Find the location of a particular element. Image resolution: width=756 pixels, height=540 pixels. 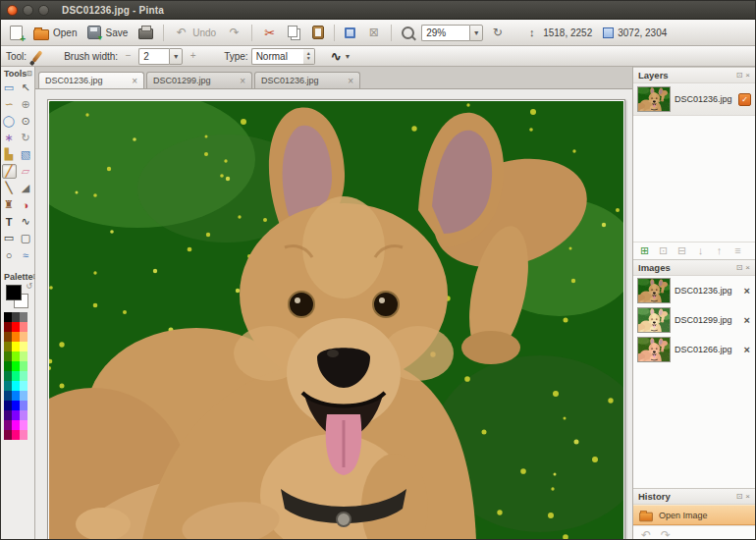

tool-color-picker: ◢ is located at coordinates (26, 189).